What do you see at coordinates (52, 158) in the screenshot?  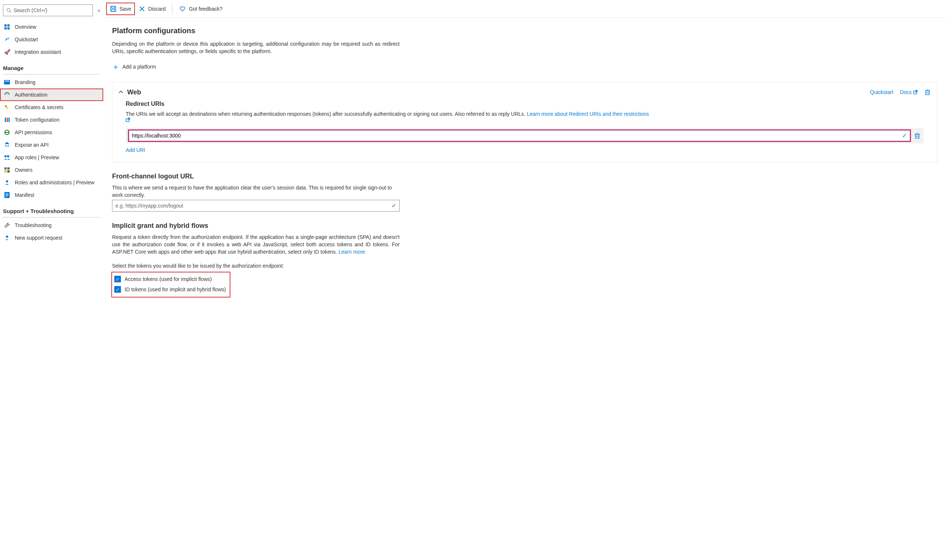 I see `sidebar-item-app-roles: App roles | Preview` at bounding box center [52, 158].